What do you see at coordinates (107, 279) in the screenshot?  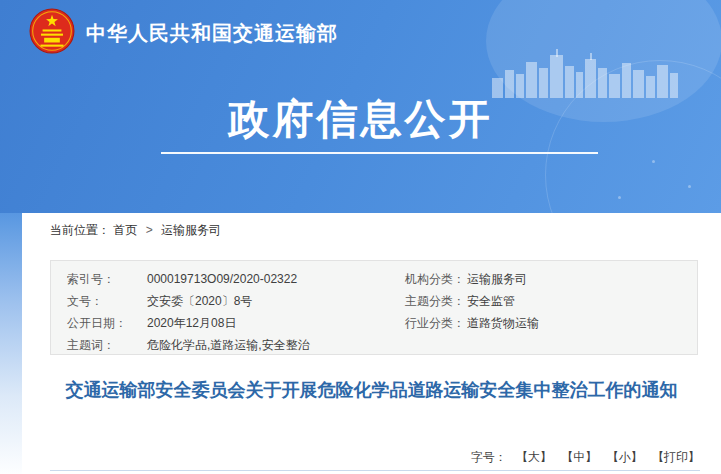 I see `index-number-label: 索引号：` at bounding box center [107, 279].